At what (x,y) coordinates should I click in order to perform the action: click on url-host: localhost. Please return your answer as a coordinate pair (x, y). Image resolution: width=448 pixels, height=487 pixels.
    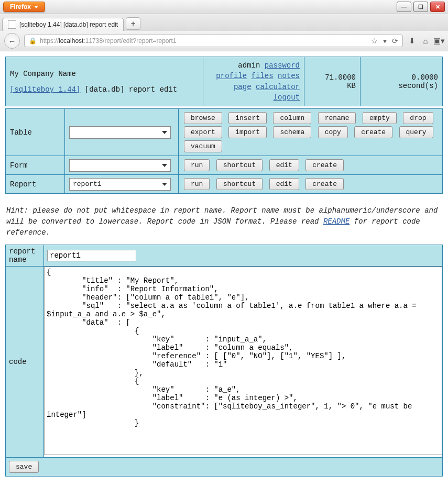
    Looking at the image, I should click on (71, 41).